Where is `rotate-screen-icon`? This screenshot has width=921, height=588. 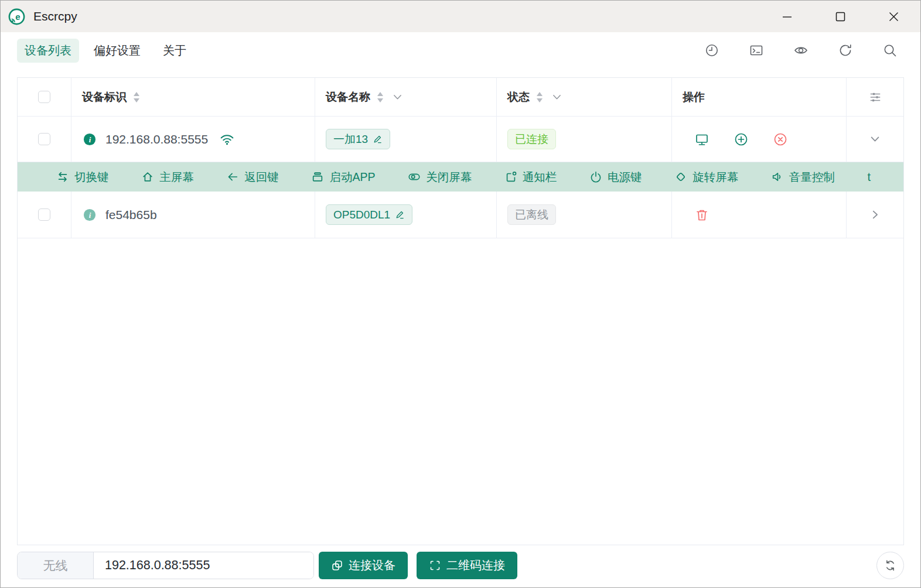
rotate-screen-icon is located at coordinates (681, 177).